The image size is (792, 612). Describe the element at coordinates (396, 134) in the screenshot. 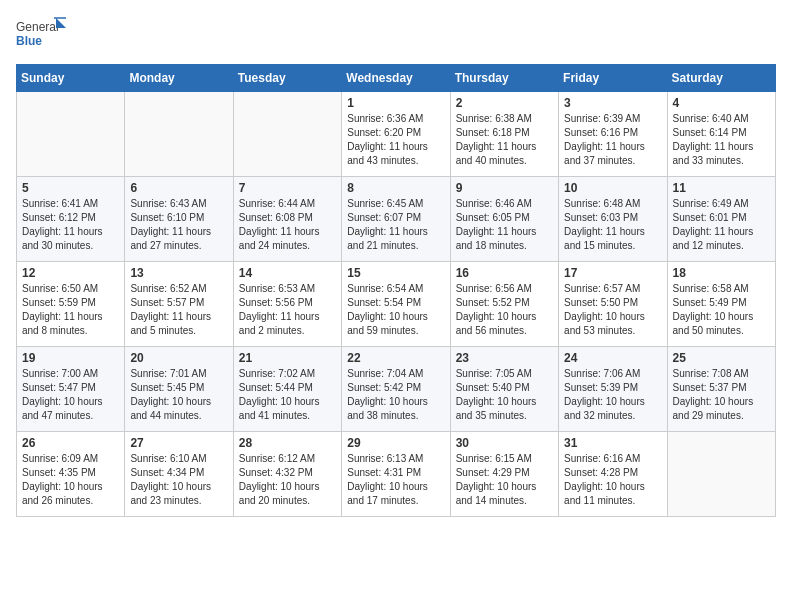

I see `calendar-week-row: 1Sunrise: 6:36 AM Sunset: 6:20 PM Daylig…` at that location.